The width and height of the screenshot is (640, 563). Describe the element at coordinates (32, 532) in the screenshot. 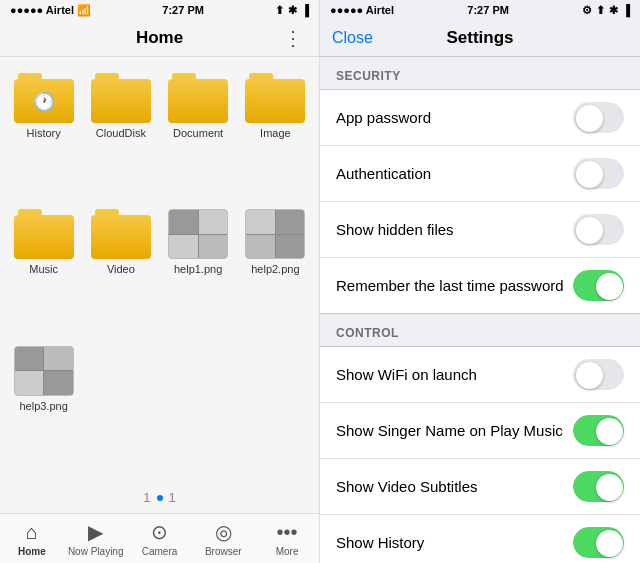

I see `home-icon: ⌂` at that location.